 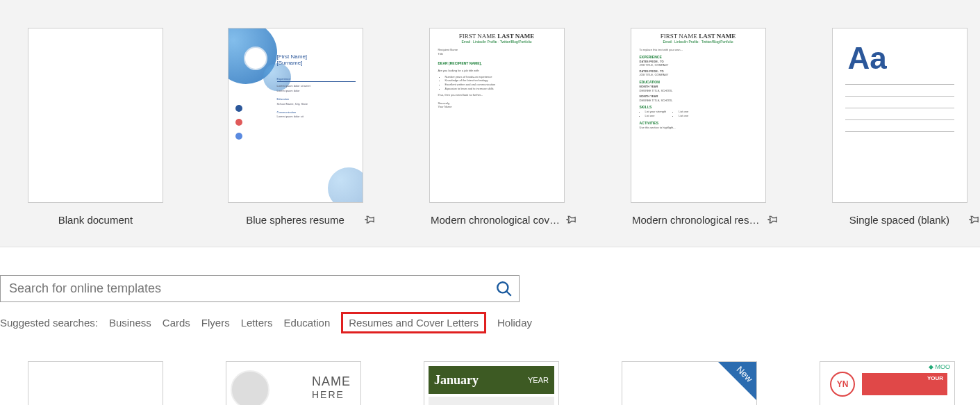 I want to click on template-label: Modern chronological resume, so click(x=698, y=220).